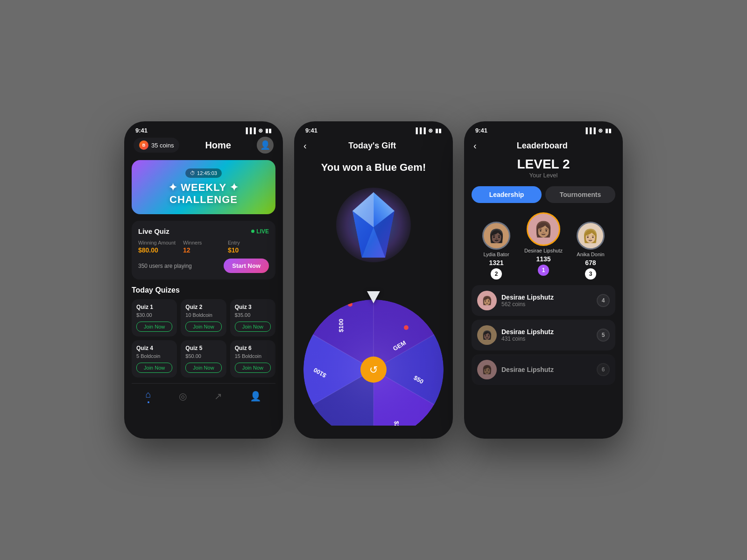 The image size is (747, 560). Describe the element at coordinates (204, 327) in the screenshot. I see `join-button-2: Join Now` at that location.